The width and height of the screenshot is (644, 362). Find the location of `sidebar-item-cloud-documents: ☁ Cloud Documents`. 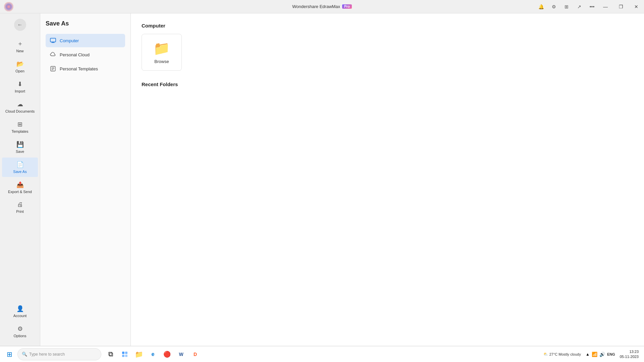

sidebar-item-cloud-documents: ☁ Cloud Documents is located at coordinates (20, 107).